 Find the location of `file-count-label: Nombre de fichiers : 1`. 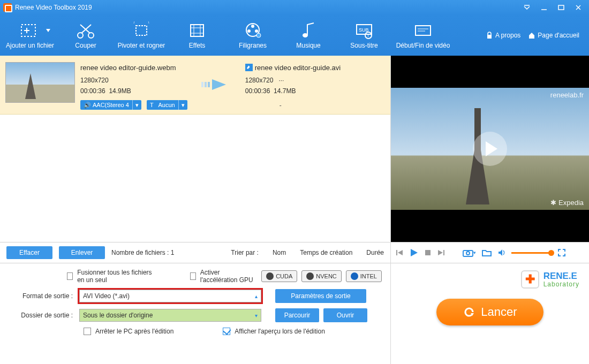

file-count-label: Nombre de fichiers : 1 is located at coordinates (142, 253).